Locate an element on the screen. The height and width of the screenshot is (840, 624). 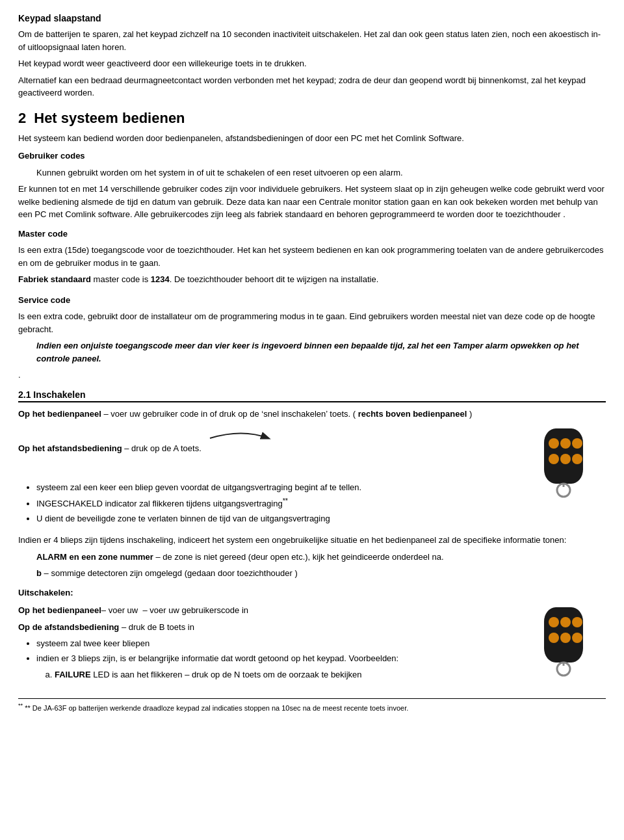
keypad-p1: Om de batterijen te sparen, zal het keyp… is located at coordinates (312, 40).